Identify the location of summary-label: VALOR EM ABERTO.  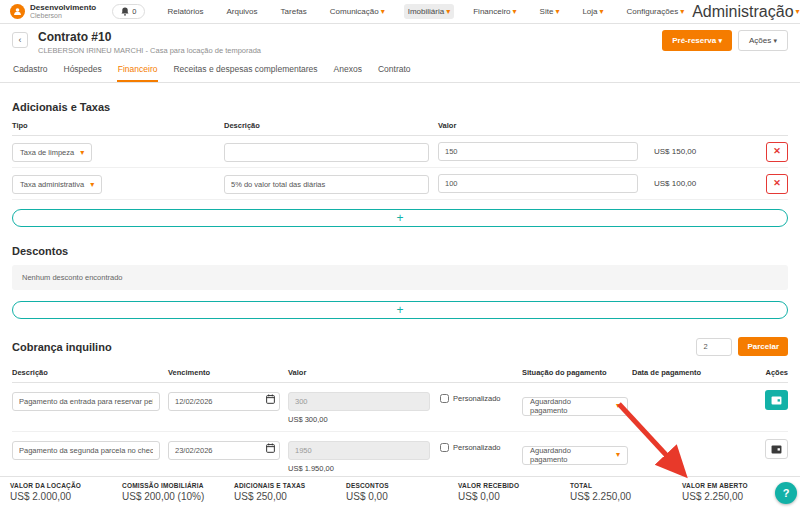
(736, 486).